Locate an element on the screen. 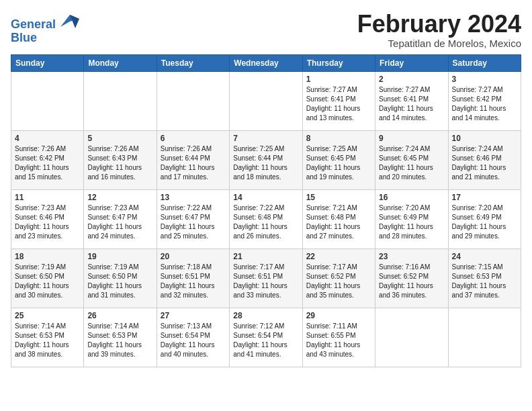 Image resolution: width=532 pixels, height=411 pixels. day-info: Sunrise: 7:19 AM Sunset: 6:50 PM Dayligh… is located at coordinates (120, 281).